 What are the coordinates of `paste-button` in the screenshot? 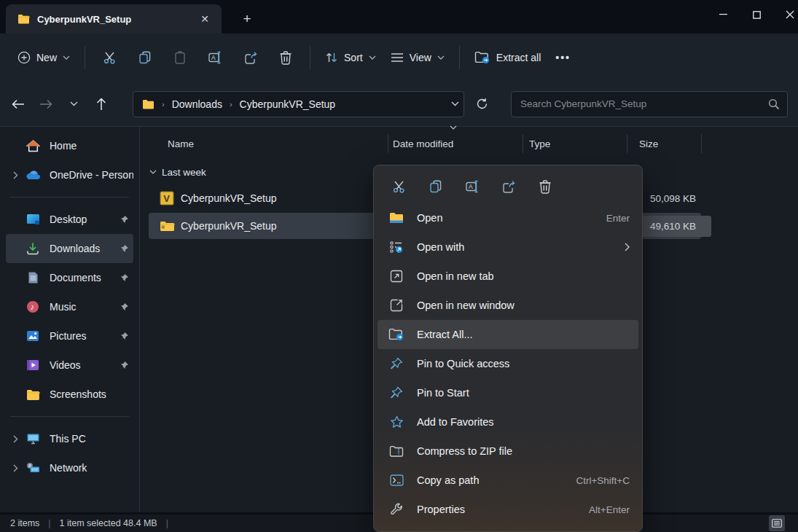 It's located at (180, 58).